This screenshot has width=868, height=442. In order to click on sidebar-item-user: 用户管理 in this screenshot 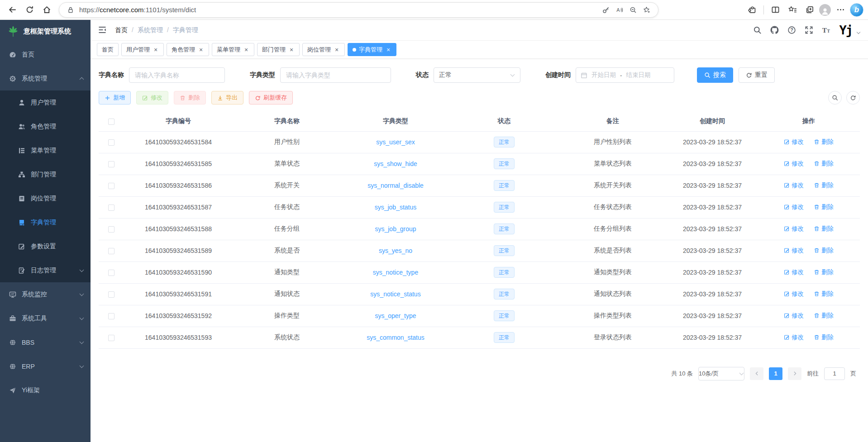, I will do `click(45, 102)`.